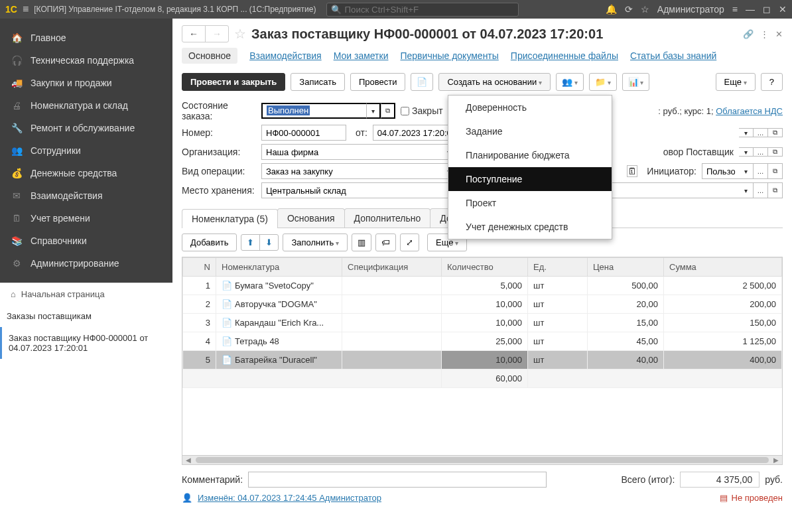  What do you see at coordinates (530, 107) in the screenshot?
I see `dd-item-power-of-attorney: Доверенность` at bounding box center [530, 107].